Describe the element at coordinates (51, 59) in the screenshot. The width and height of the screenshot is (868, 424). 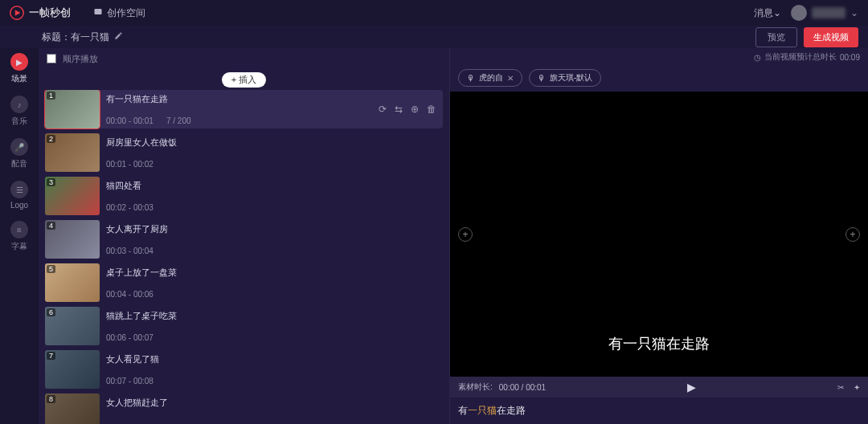
I see `order-play-checkbox` at that location.